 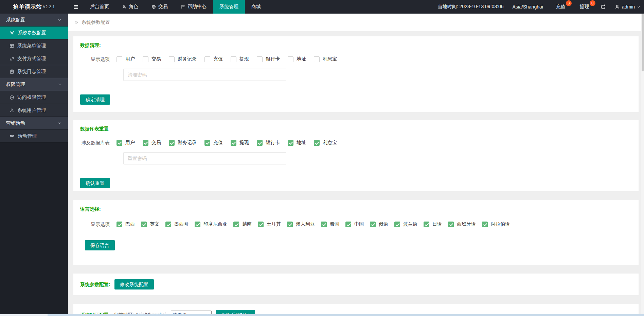 What do you see at coordinates (160, 7) in the screenshot?
I see `topnav-item: 交易` at bounding box center [160, 7].